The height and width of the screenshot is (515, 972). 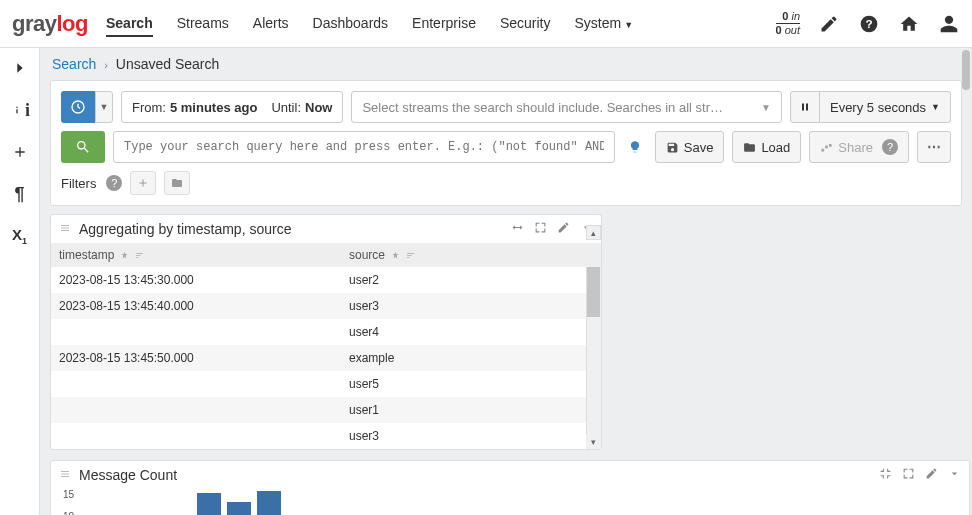 What do you see at coordinates (934, 147) in the screenshot?
I see `more-button: ⋯` at bounding box center [934, 147].